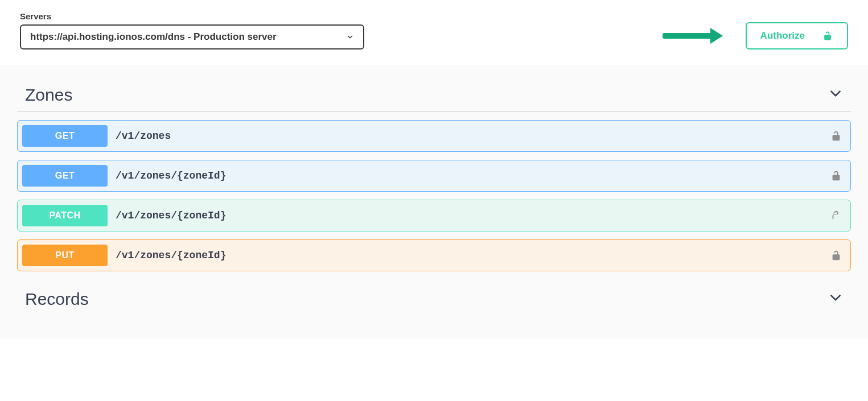 Image resolution: width=868 pixels, height=401 pixels. What do you see at coordinates (797, 36) in the screenshot?
I see `authorize-button: Authorize` at bounding box center [797, 36].